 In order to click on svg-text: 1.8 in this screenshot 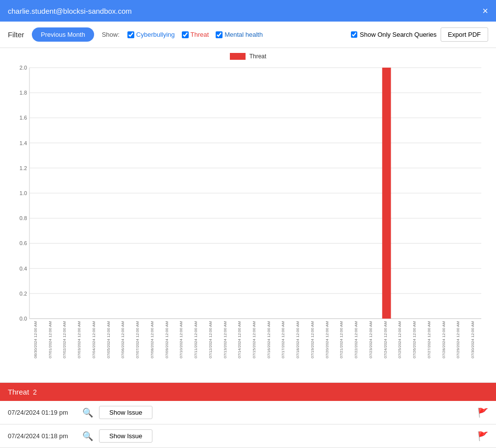, I will do `click(24, 93)`.